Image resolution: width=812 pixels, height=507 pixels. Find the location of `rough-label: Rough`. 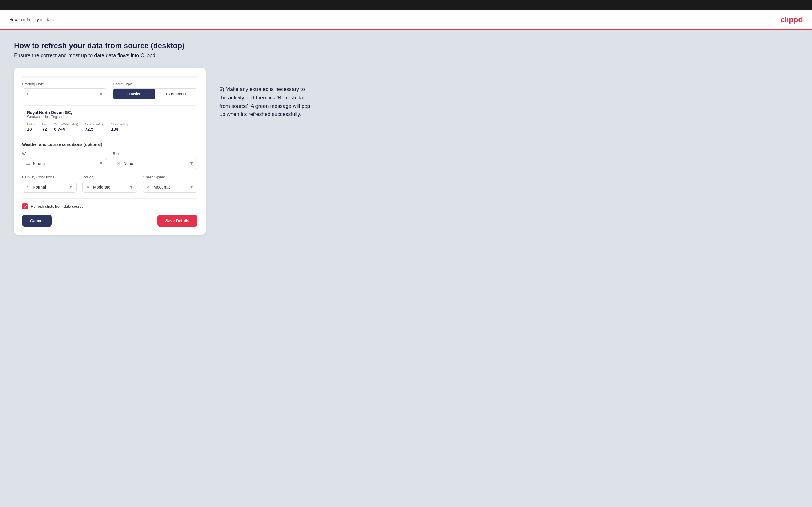

rough-label: Rough is located at coordinates (110, 177).